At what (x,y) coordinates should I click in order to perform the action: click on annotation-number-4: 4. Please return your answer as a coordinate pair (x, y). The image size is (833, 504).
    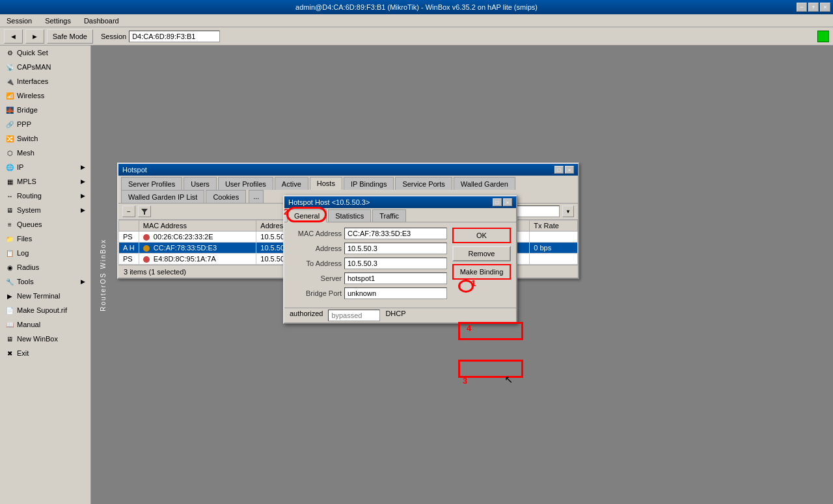
    Looking at the image, I should click on (469, 328).